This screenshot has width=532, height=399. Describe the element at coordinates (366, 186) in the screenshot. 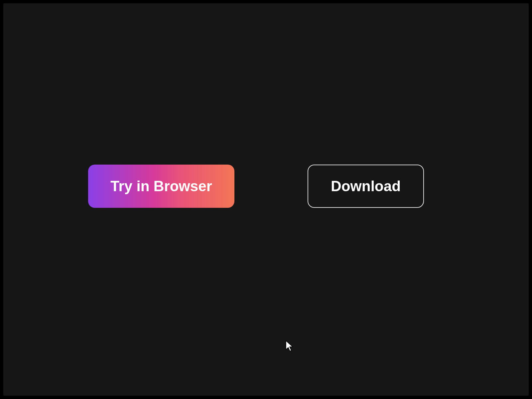

I see `download-label: Download` at that location.